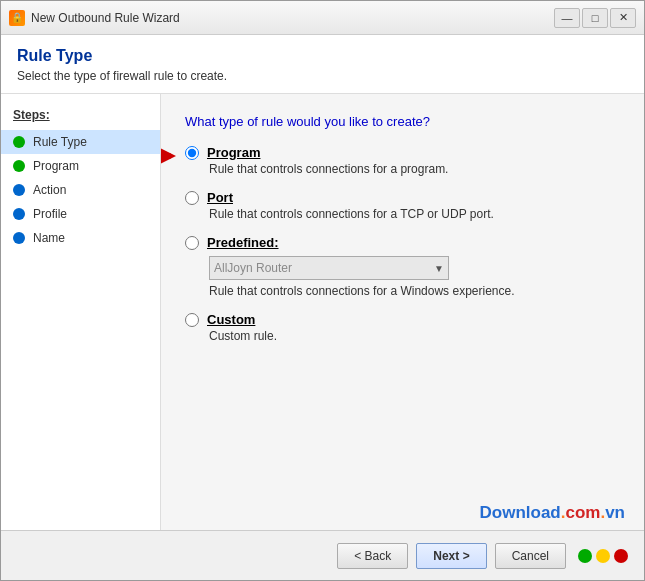 Image resolution: width=645 pixels, height=581 pixels. I want to click on predefined-dropdown: AllJoyn Router ▼, so click(329, 268).